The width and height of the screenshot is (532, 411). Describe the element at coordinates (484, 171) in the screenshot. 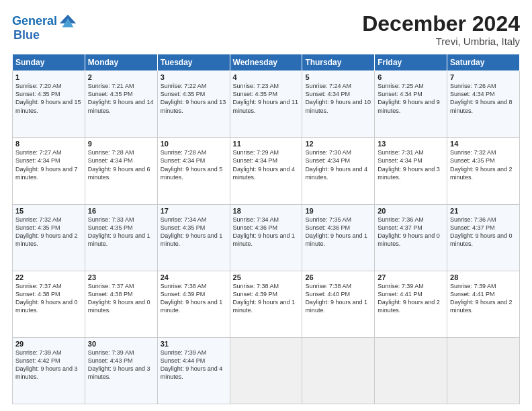

I see `table-row: 14Sunrise: 7:32 AMSunset: 4:35 PMDayligh…` at that location.